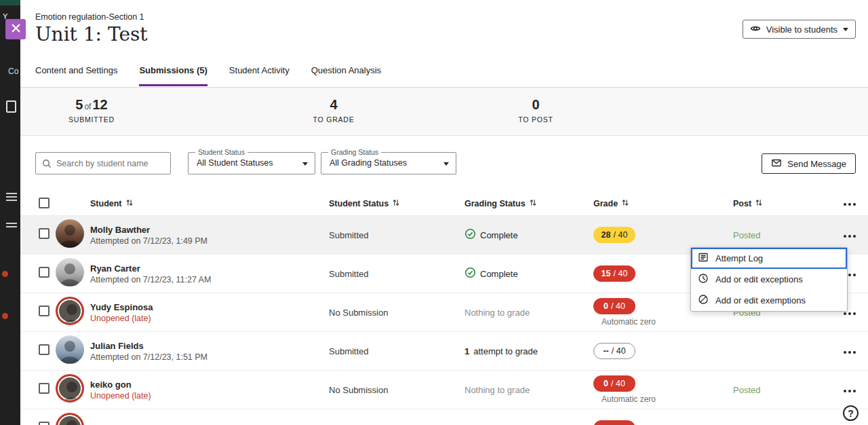 The width and height of the screenshot is (868, 425). I want to click on to-post-count: 0, so click(536, 105).